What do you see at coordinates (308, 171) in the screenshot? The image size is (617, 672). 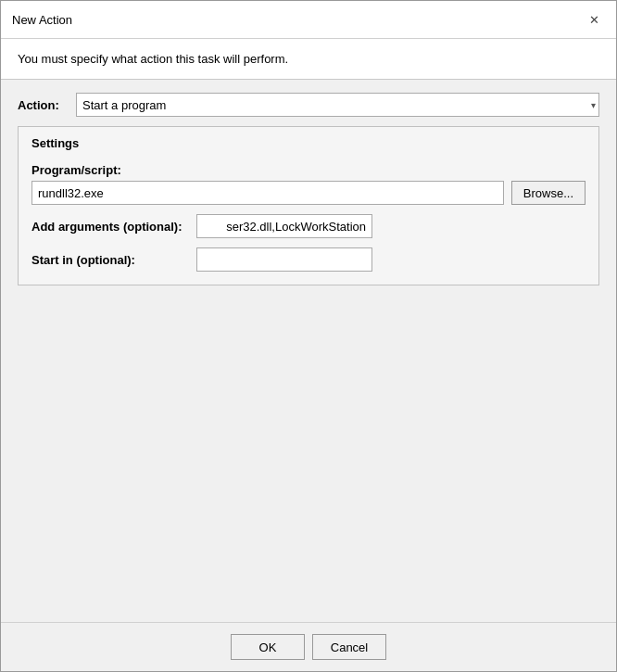 I see `program-script-label: Program/script:` at bounding box center [308, 171].